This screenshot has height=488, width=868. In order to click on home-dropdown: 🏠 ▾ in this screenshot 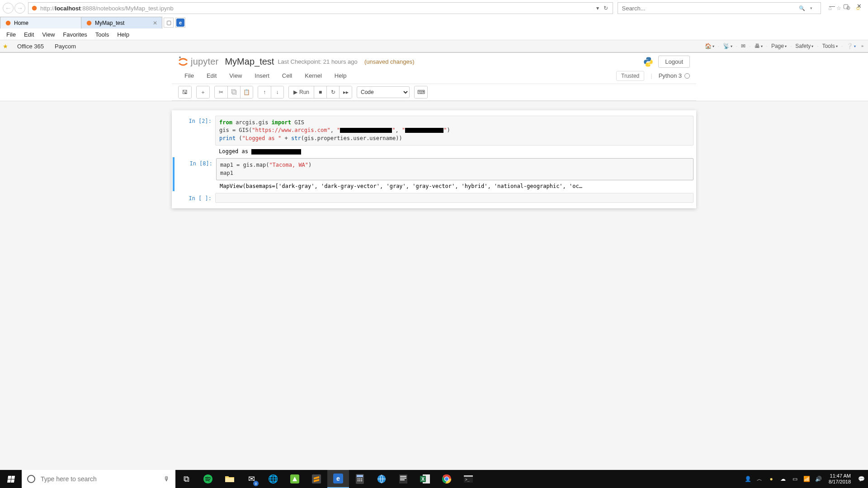, I will do `click(710, 46)`.